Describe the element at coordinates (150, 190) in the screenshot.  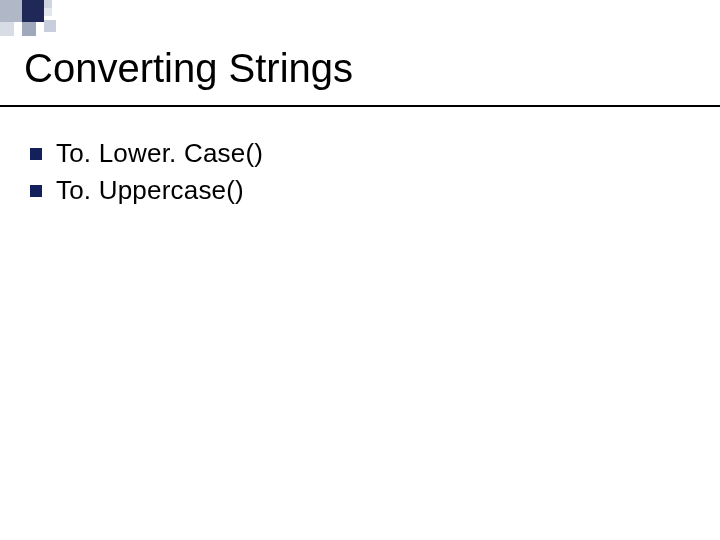
I see `bullet-text: To. Uppercase()` at that location.